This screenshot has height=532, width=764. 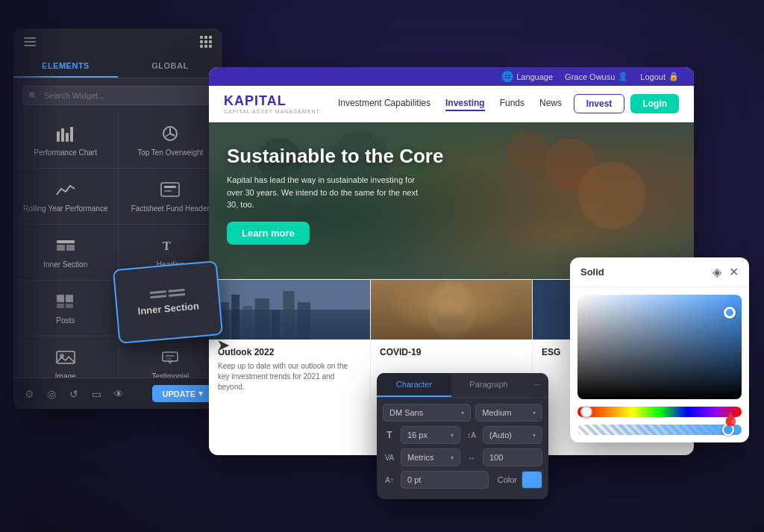 I want to click on drag-card-icon, so click(x=167, y=294).